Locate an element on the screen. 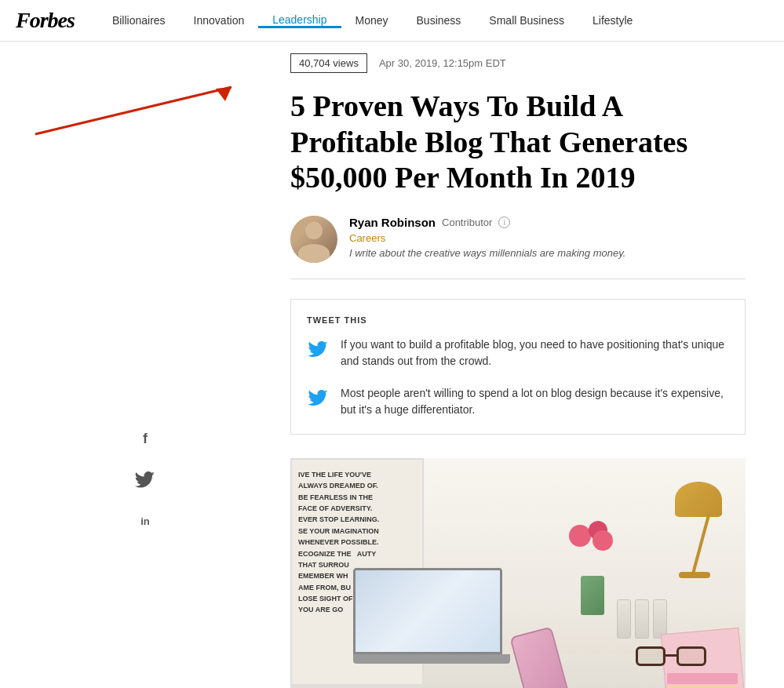 This screenshot has height=688, width=784. views-badge: 40,704 views is located at coordinates (329, 63).